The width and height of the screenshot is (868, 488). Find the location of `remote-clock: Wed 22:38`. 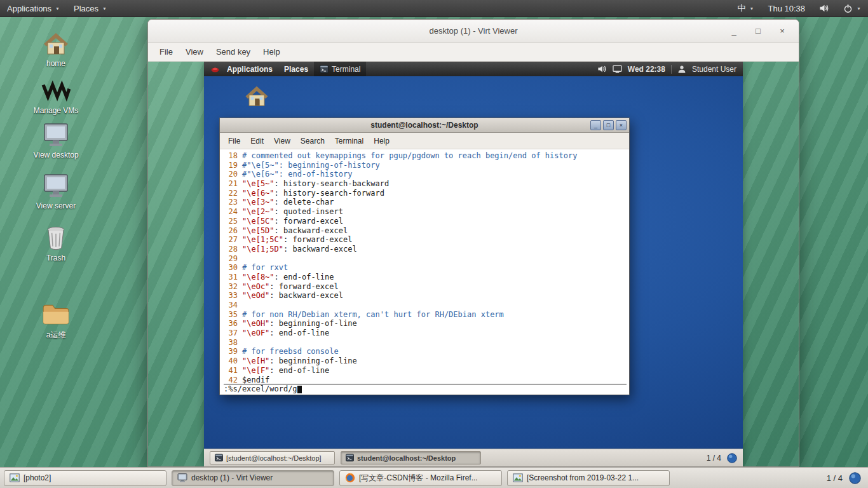

remote-clock: Wed 22:38 is located at coordinates (647, 69).